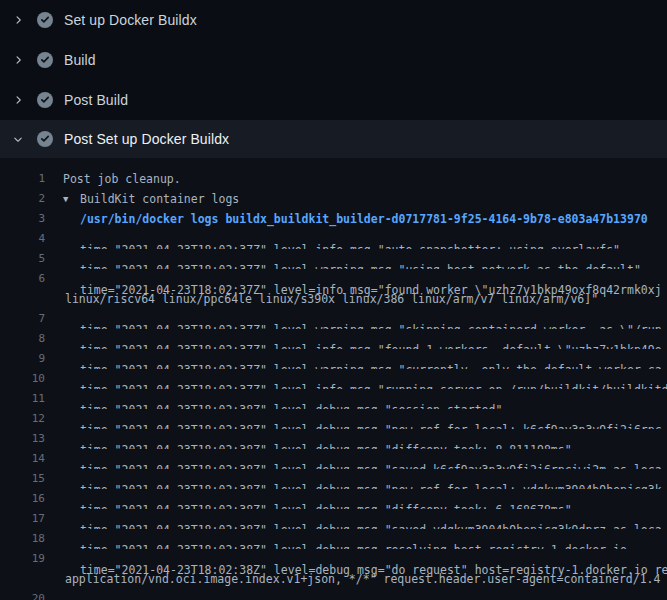 This screenshot has height=600, width=667. I want to click on log-line: 8 time="2021-04-23T18:02:37Z" level=info…, so click(334, 339).